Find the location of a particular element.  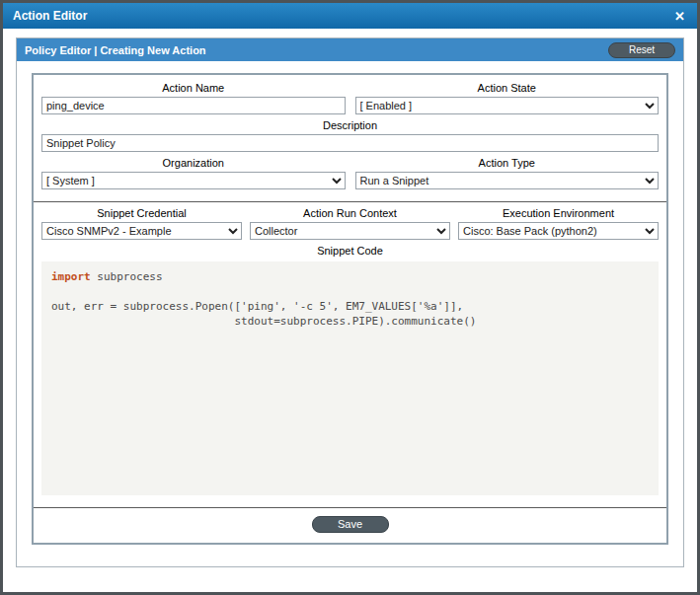

execution-environment-select: Cisco: Base Pack (python2) is located at coordinates (559, 231).